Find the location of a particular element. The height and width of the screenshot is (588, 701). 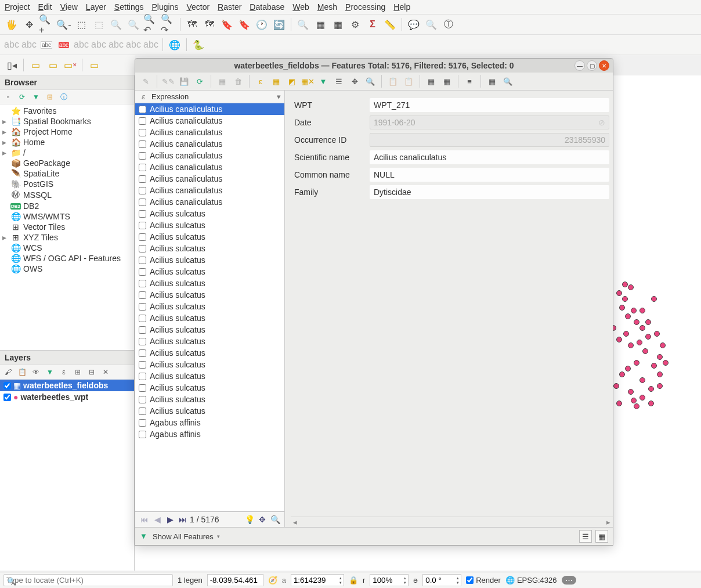

select-by-expr: ▭ is located at coordinates (53, 65).